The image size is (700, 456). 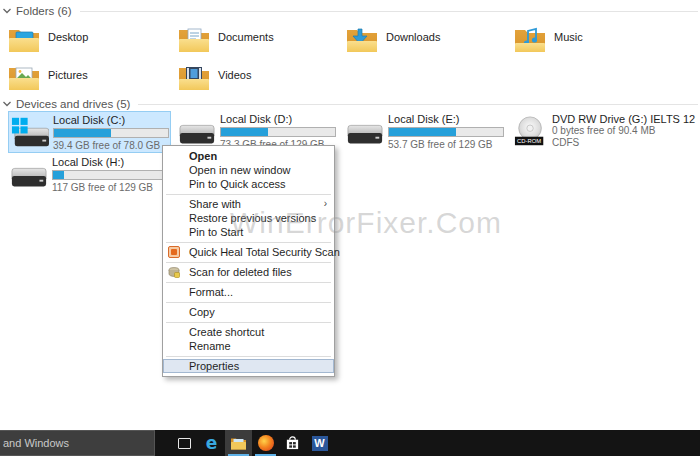 I want to click on drive-context-menu: Open Open in new window Pin to Quick acc…, so click(x=248, y=261).